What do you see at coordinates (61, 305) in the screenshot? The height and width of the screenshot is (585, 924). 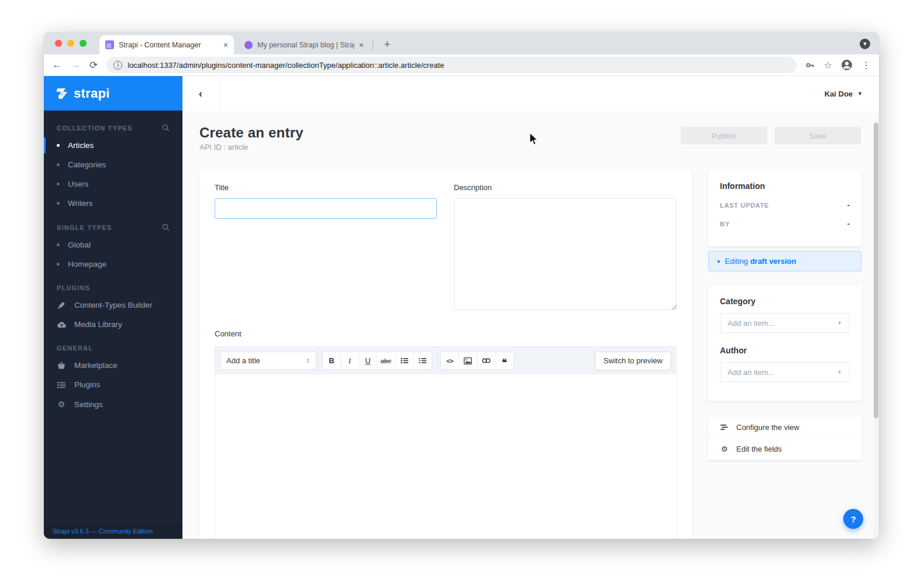 I see `paintbrush-icon` at bounding box center [61, 305].